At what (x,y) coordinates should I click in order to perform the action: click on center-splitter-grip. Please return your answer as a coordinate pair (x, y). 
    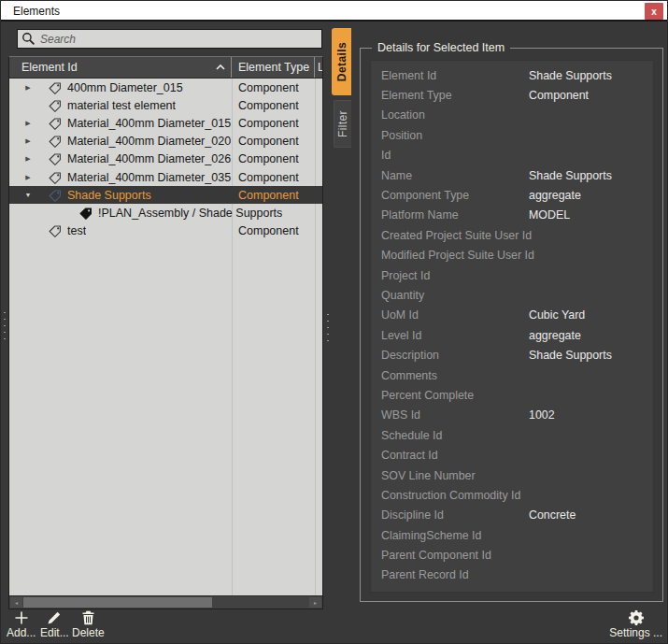
    Looking at the image, I should click on (328, 329).